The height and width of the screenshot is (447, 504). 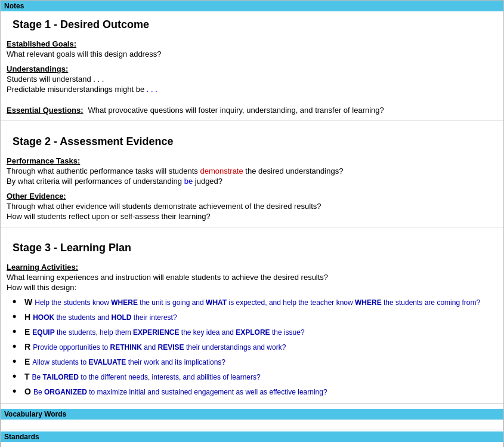 I want to click on understandings-line1: Students will understand . . ., so click(x=252, y=79).